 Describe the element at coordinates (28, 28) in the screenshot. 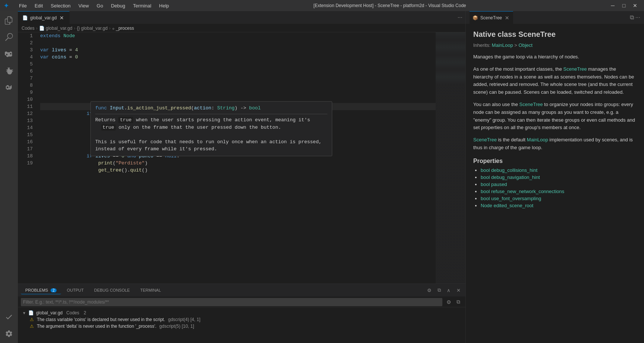

I see `breadcrumb-codes: Codes` at that location.